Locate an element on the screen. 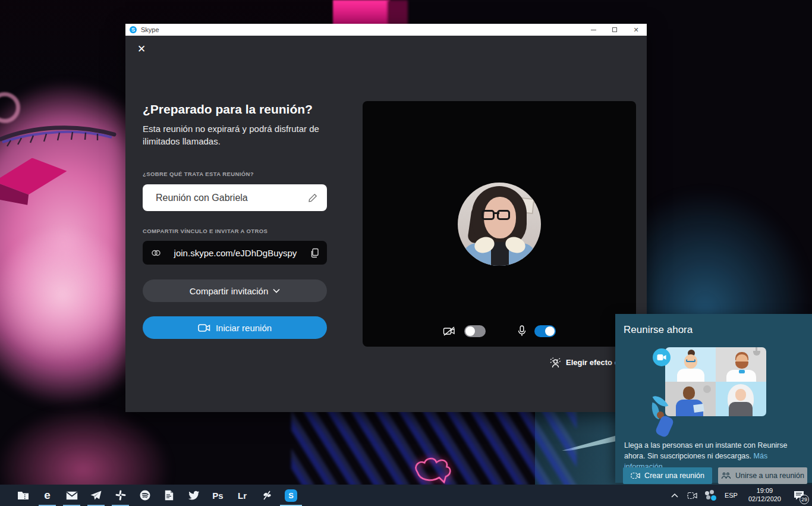 The height and width of the screenshot is (506, 812). meeting-topic-input is located at coordinates (225, 198).